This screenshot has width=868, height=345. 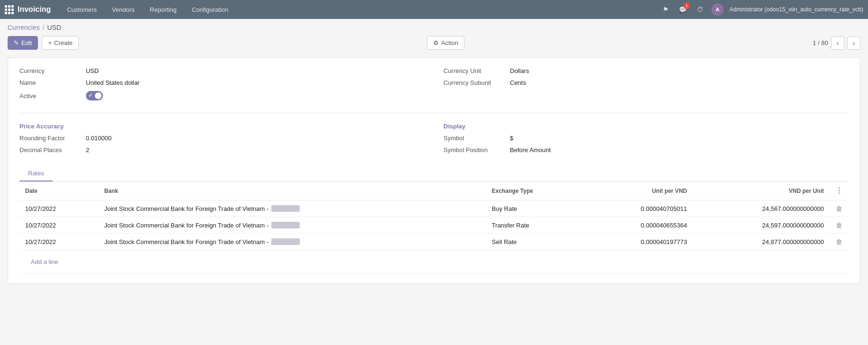 What do you see at coordinates (839, 242) in the screenshot?
I see `row3-delete: 🗑` at bounding box center [839, 242].